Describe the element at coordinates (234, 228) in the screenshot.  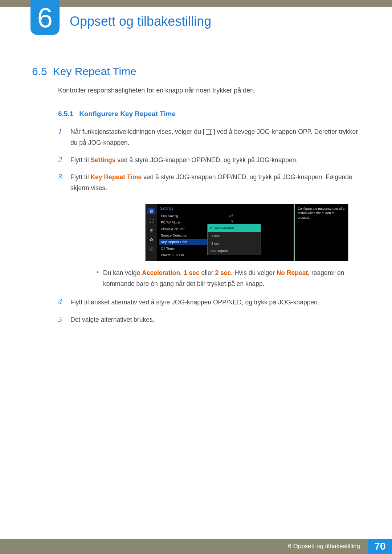
I see `osd-popup-accel: Acceleration` at that location.